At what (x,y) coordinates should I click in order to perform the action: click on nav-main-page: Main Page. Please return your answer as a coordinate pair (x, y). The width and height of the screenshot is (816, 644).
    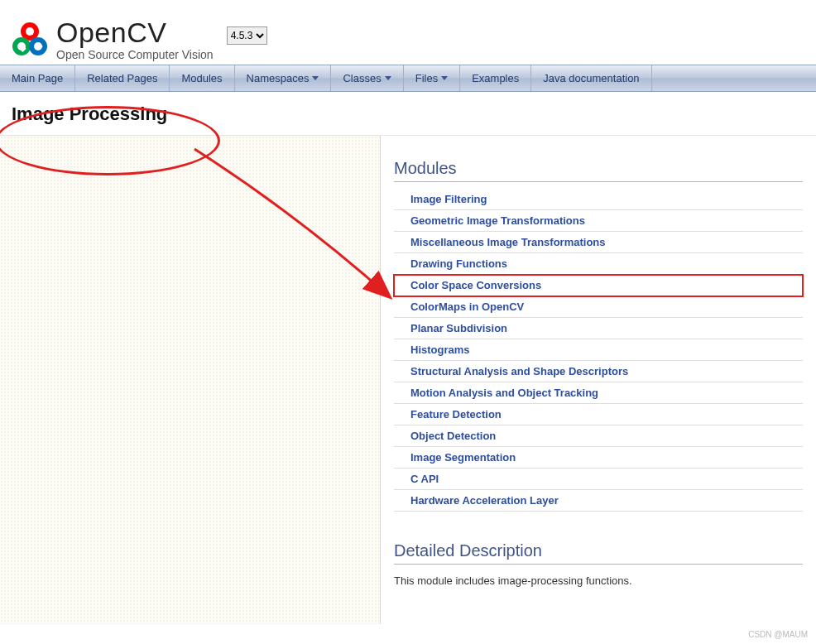
    Looking at the image, I should click on (38, 78).